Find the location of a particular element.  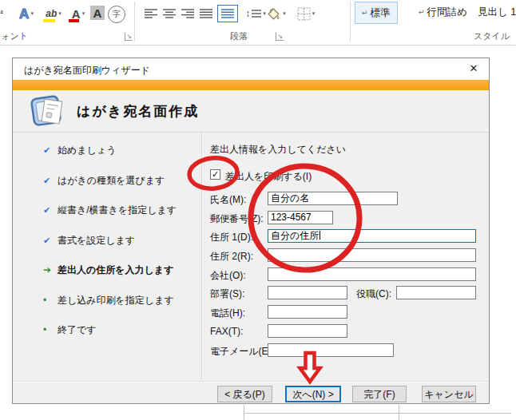

email-label: 電子メール(E) is located at coordinates (241, 351).